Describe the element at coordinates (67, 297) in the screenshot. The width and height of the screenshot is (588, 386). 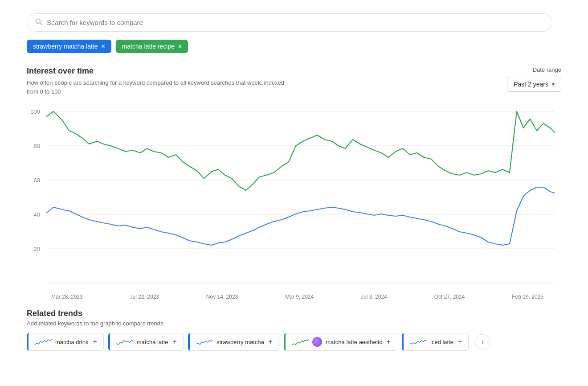
I see `x-label-0: Mar 28, 2023` at that location.